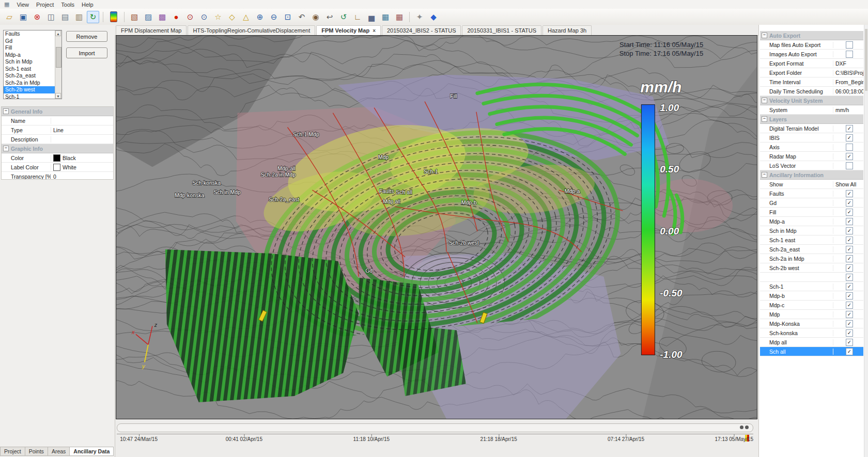 This screenshot has height=457, width=868. I want to click on property-row-faults: Faults✓, so click(812, 194).